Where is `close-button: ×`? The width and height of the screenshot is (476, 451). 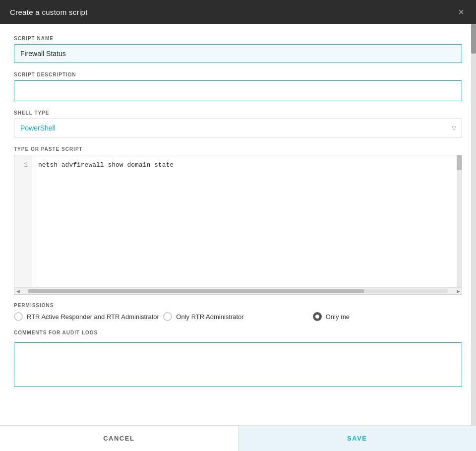 close-button: × is located at coordinates (461, 12).